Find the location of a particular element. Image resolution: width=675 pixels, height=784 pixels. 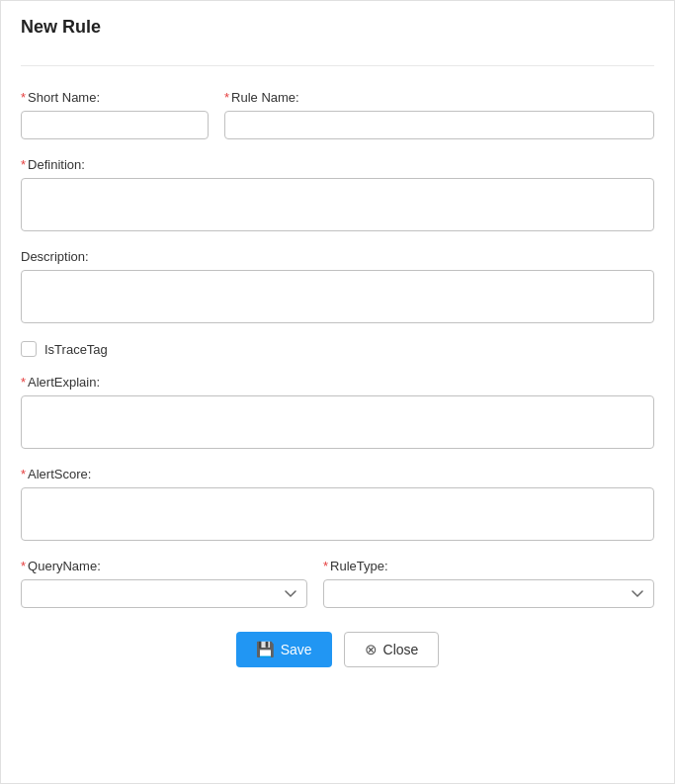

alert-explain-required: * is located at coordinates (24, 382).